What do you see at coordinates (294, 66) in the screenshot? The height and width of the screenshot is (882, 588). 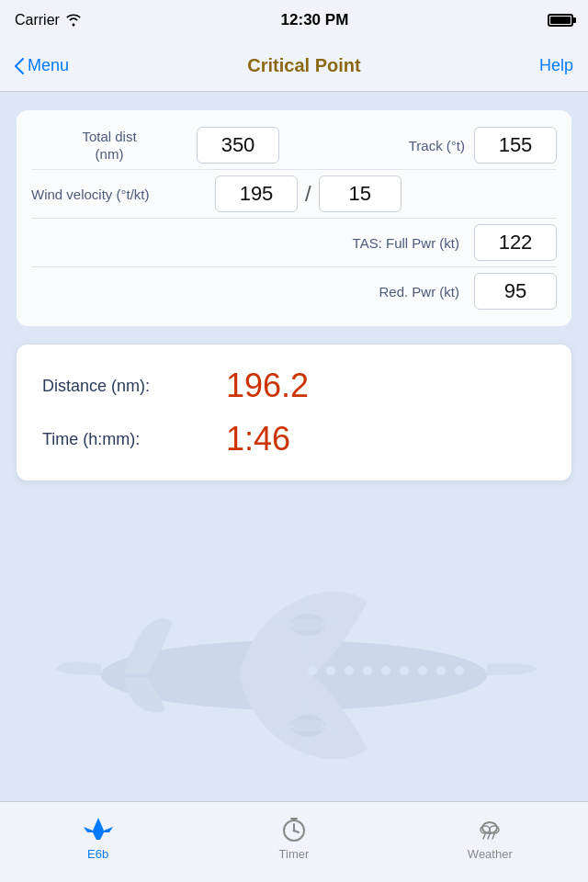 I see `nav-bar: Menu Critical Point Help` at bounding box center [294, 66].